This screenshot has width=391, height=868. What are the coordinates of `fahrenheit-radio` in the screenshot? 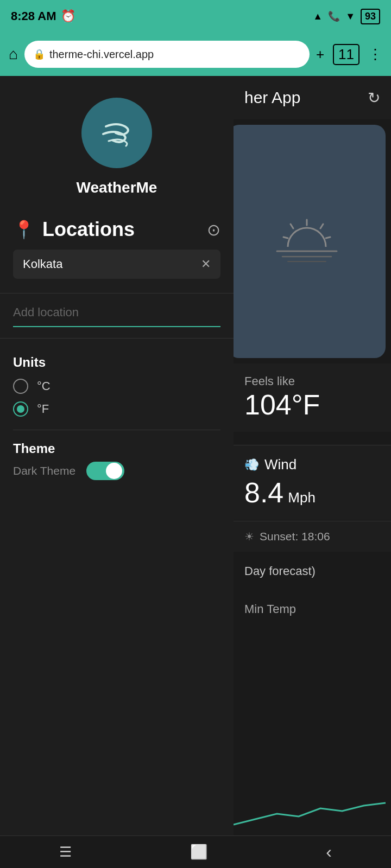 It's located at (21, 409).